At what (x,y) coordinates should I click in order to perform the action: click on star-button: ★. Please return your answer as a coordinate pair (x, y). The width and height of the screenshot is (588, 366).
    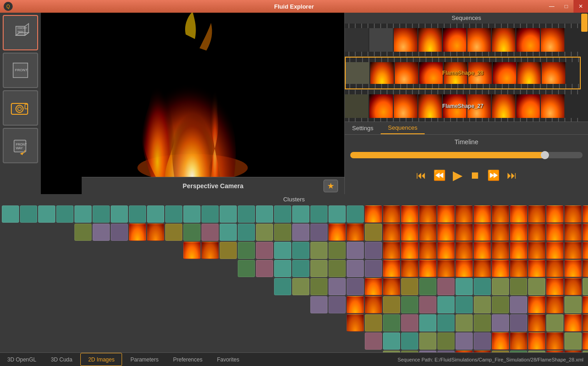
    Looking at the image, I should click on (331, 186).